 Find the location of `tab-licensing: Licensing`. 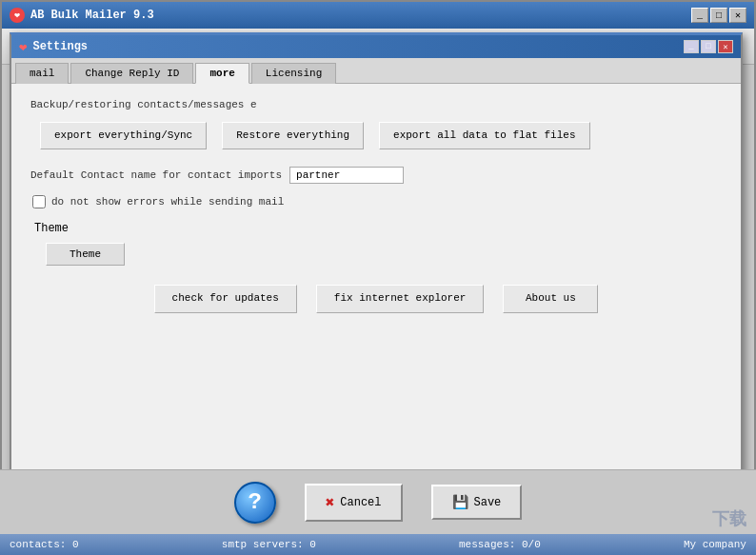

tab-licensing: Licensing is located at coordinates (293, 73).